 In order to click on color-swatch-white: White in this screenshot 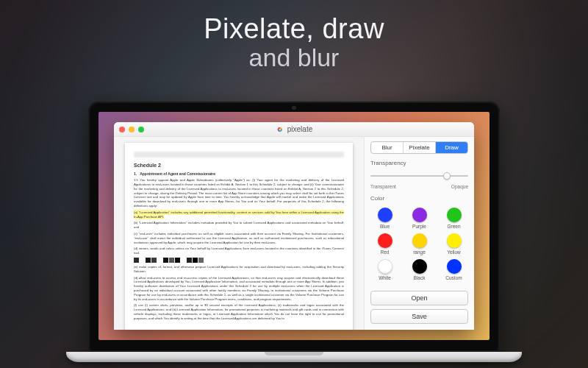, I will do `click(385, 269)`.